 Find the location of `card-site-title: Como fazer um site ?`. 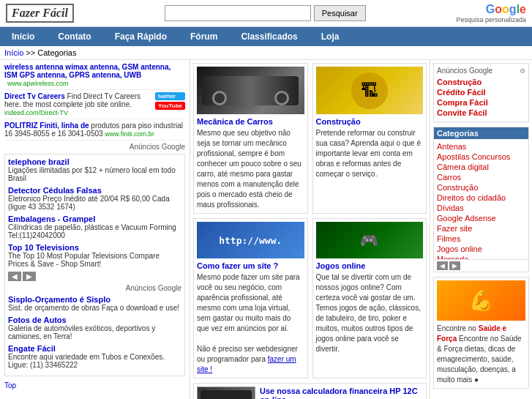

card-site-title: Como fazer um site ? is located at coordinates (250, 266).